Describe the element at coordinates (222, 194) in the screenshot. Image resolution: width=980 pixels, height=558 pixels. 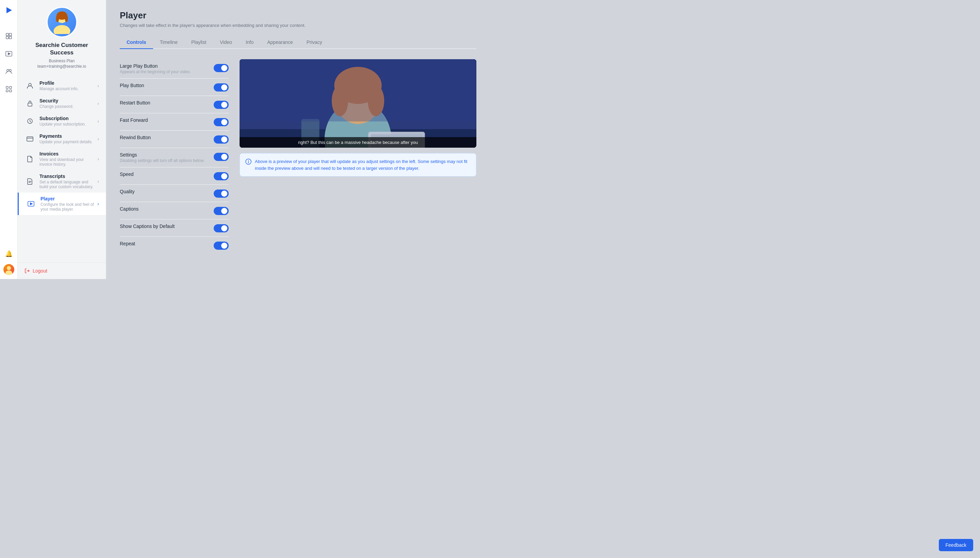
I see `quality-slider` at that location.